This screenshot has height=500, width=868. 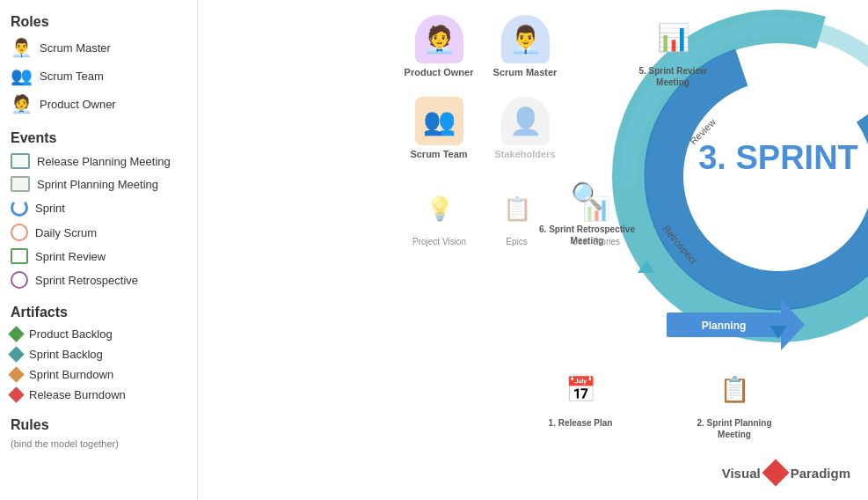 What do you see at coordinates (440, 216) in the screenshot?
I see `project-vision-card: 💡 Project Vision` at bounding box center [440, 216].